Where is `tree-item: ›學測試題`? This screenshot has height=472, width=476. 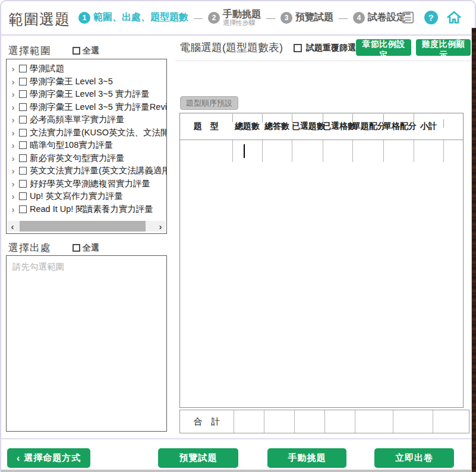
tree-item: ›學測試題 is located at coordinates (88, 69).